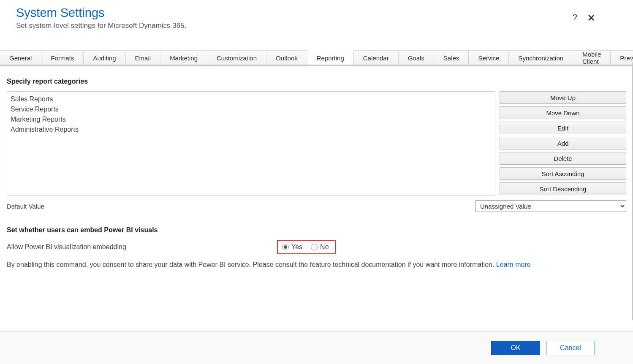 The width and height of the screenshot is (633, 364). What do you see at coordinates (105, 57) in the screenshot?
I see `tab-auditing: Auditing` at bounding box center [105, 57].